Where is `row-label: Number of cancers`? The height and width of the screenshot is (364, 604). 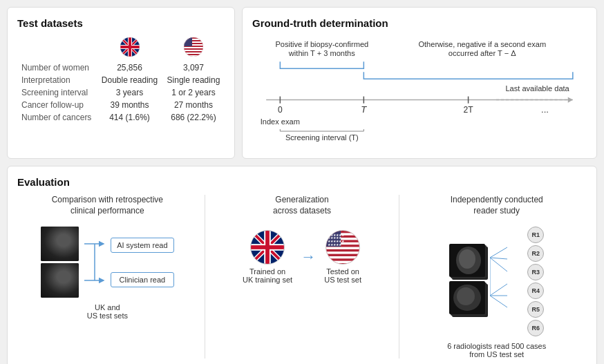 row-label: Number of cancers is located at coordinates (57, 117).